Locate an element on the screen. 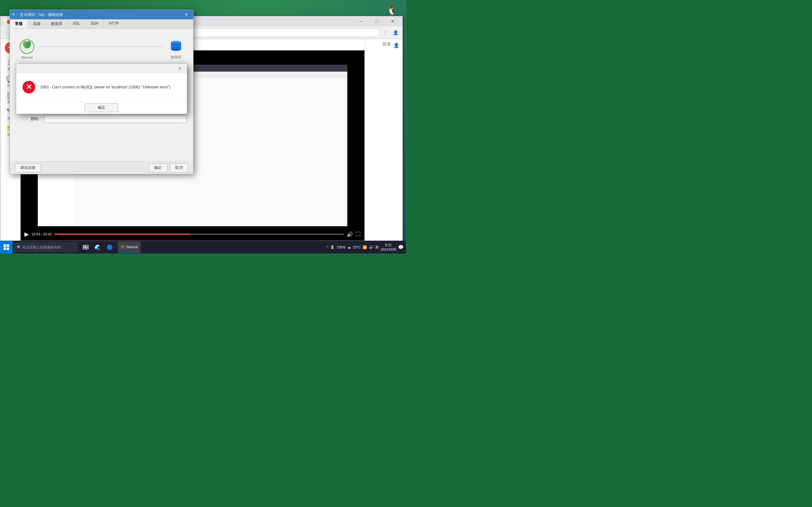 Image resolution: width=812 pixels, height=507 pixels. conn-ok-button: 确定 is located at coordinates (158, 168).